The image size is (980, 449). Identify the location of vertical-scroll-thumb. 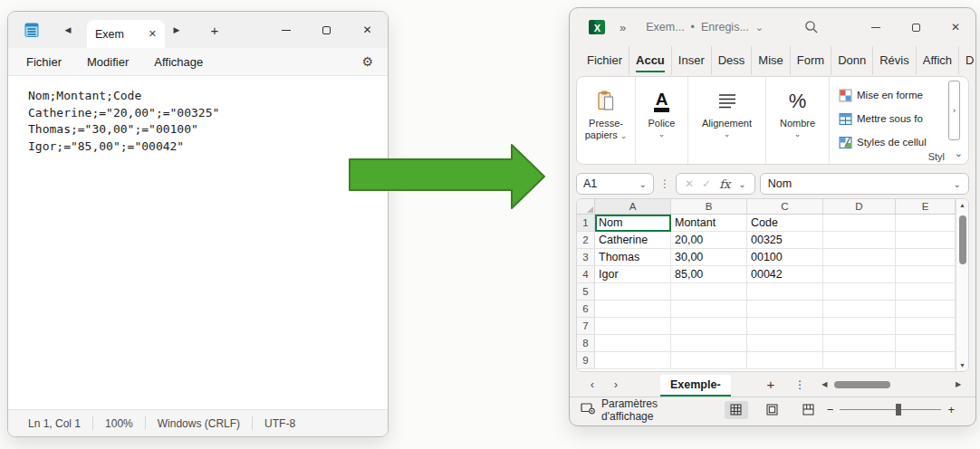
(963, 240).